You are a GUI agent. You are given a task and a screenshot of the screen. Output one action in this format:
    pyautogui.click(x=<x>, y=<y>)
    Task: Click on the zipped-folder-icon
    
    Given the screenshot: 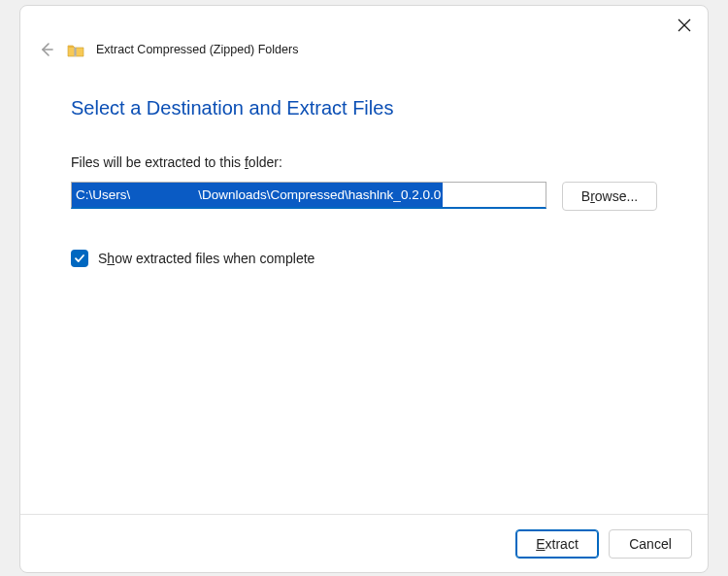 What is the action you would take?
    pyautogui.click(x=76, y=51)
    